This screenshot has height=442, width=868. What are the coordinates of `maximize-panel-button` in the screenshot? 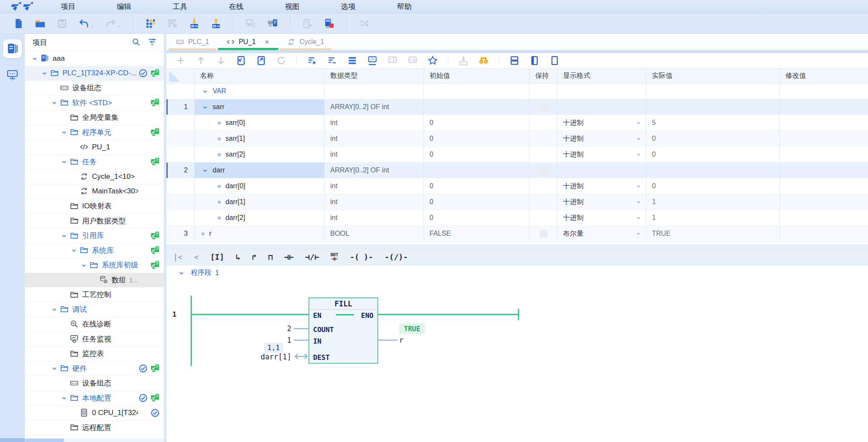 It's located at (535, 61).